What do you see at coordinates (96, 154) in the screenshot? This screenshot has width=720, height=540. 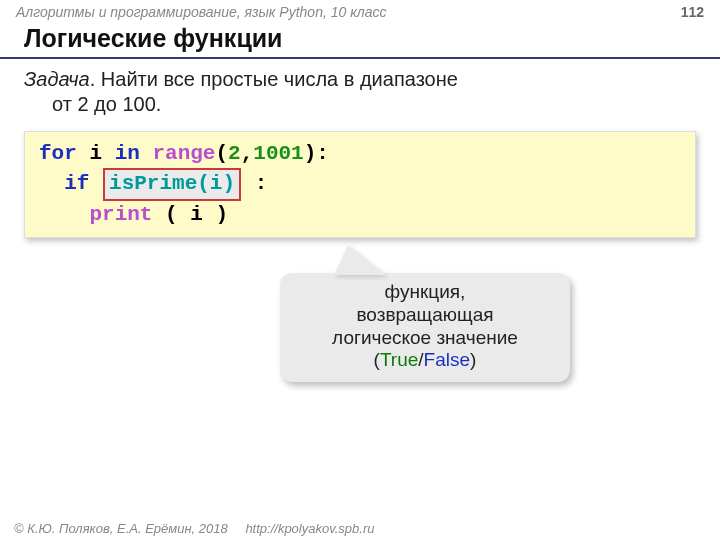 I see `var-i: i` at bounding box center [96, 154].